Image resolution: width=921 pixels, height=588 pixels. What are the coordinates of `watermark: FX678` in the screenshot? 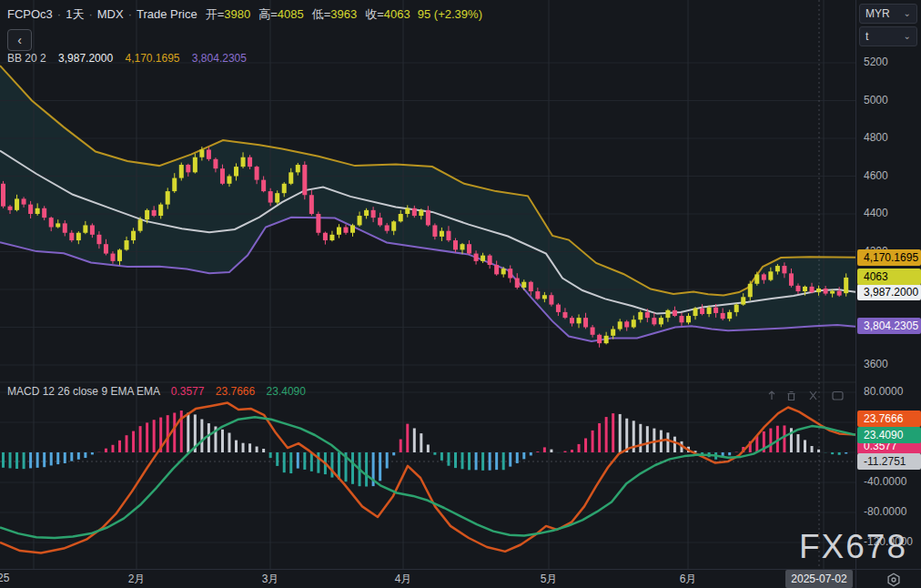 It's located at (854, 547).